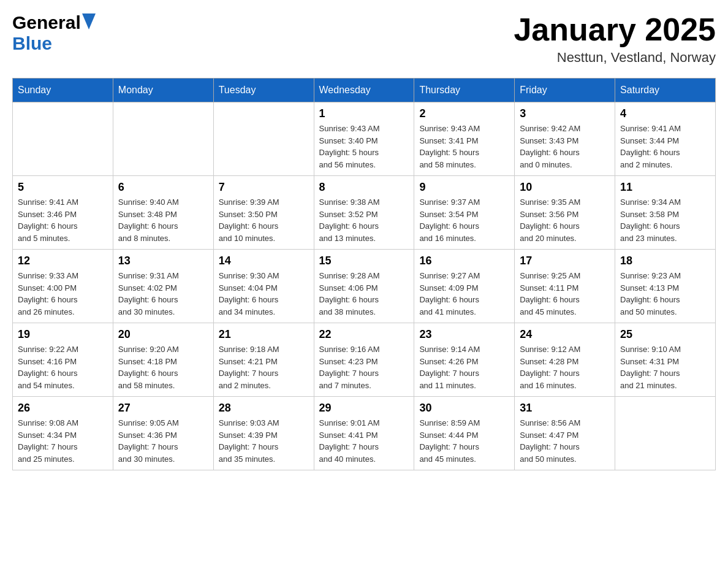 The image size is (728, 563). Describe the element at coordinates (615, 39) in the screenshot. I see `title-section: January 2025 Nesttun, Vestland, Norway` at that location.